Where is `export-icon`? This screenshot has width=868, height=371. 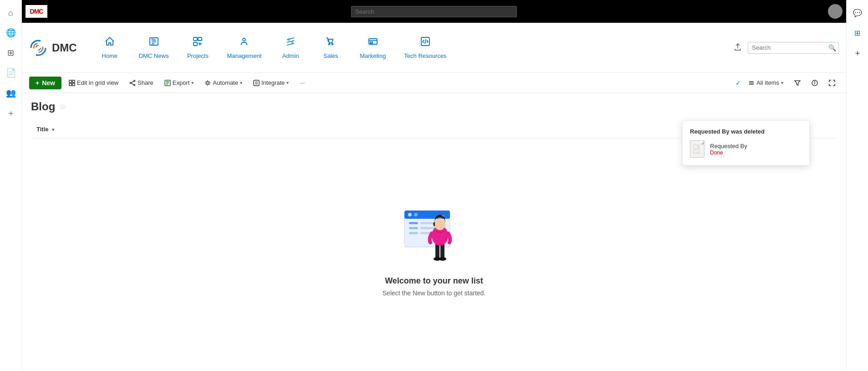
export-icon is located at coordinates (168, 83).